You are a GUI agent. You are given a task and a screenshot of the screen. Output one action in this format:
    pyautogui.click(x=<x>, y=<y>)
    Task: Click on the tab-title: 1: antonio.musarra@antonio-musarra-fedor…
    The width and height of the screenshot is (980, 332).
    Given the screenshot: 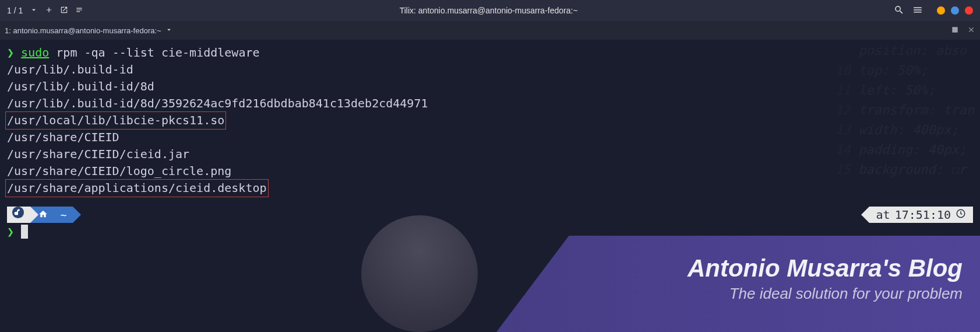 What is the action you would take?
    pyautogui.click(x=89, y=30)
    